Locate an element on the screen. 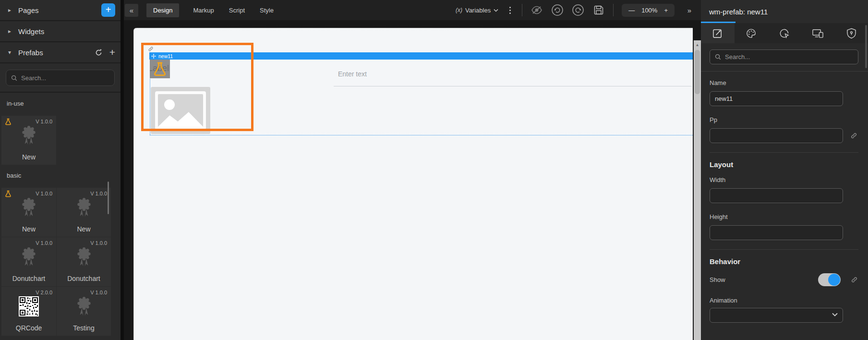  properties-tab-bar is located at coordinates (784, 33).